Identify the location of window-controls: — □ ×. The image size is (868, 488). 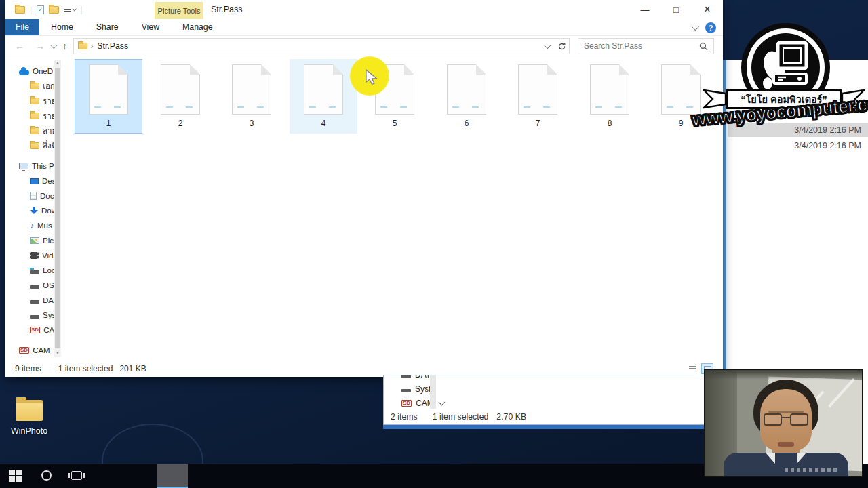
(676, 9).